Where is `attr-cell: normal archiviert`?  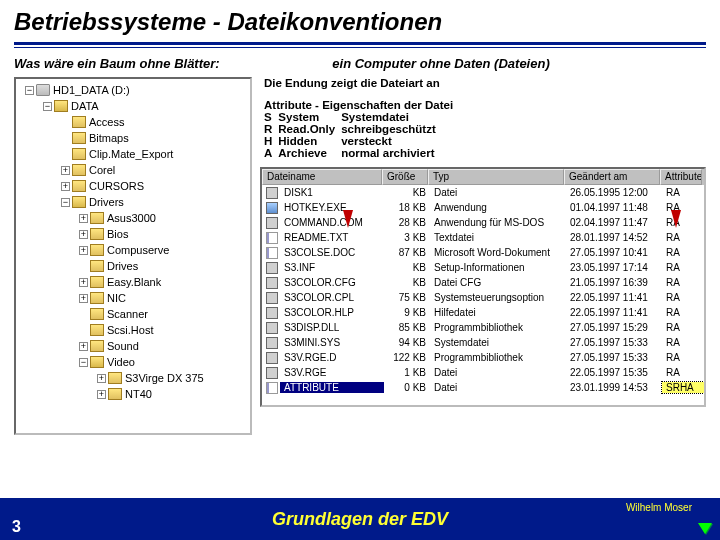 attr-cell: normal archiviert is located at coordinates (392, 153).